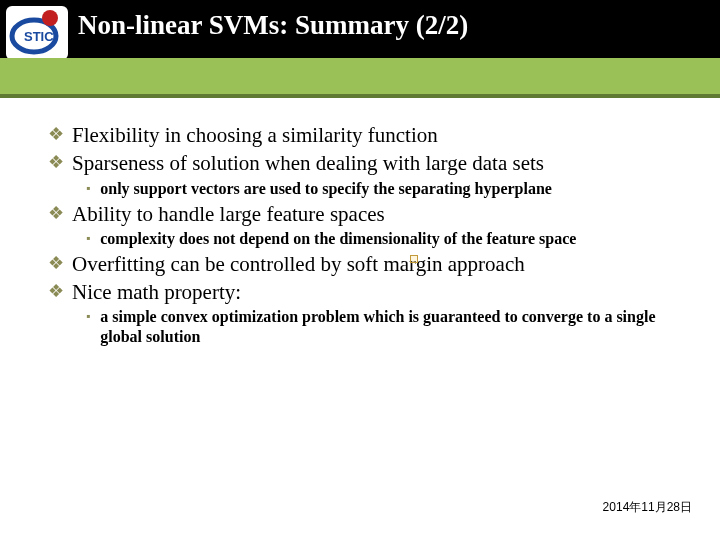  What do you see at coordinates (298, 264) in the screenshot?
I see `bullet-text: Overfitting can be controlled by soft ma…` at bounding box center [298, 264].